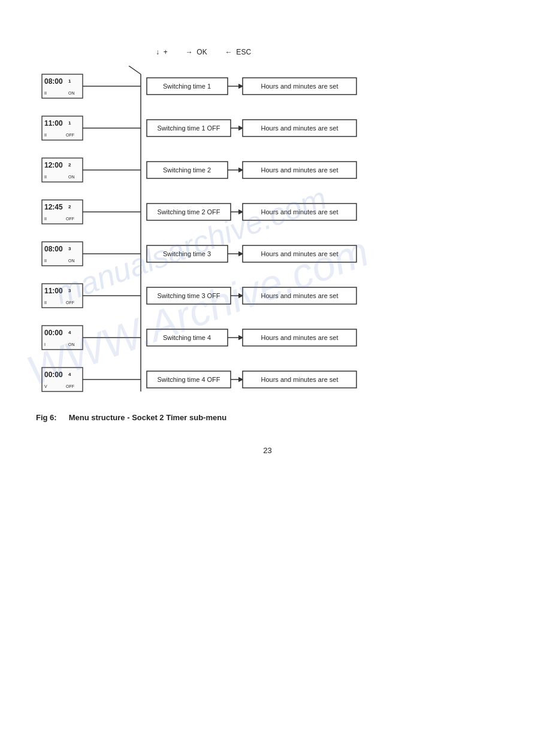 The width and height of the screenshot is (535, 756). Describe the element at coordinates (187, 86) in the screenshot. I see `svg-text: Switching time 1` at that location.